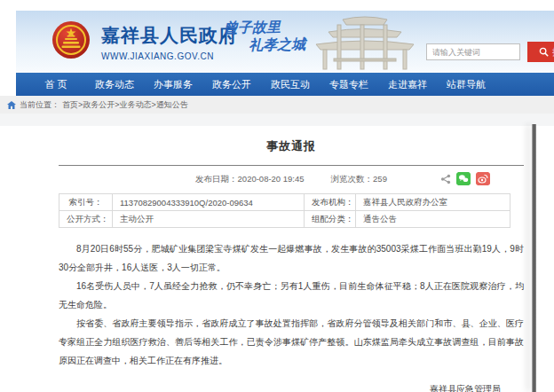  Describe the element at coordinates (291, 165) in the screenshot. I see `title-divider` at that location.